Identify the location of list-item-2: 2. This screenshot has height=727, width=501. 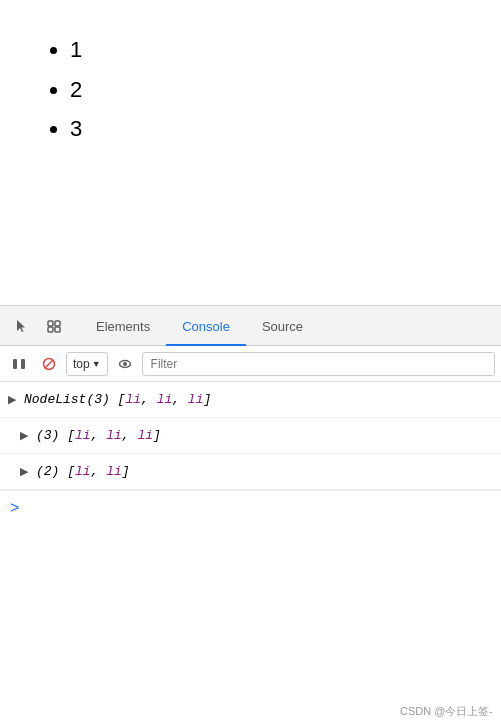
(76, 90).